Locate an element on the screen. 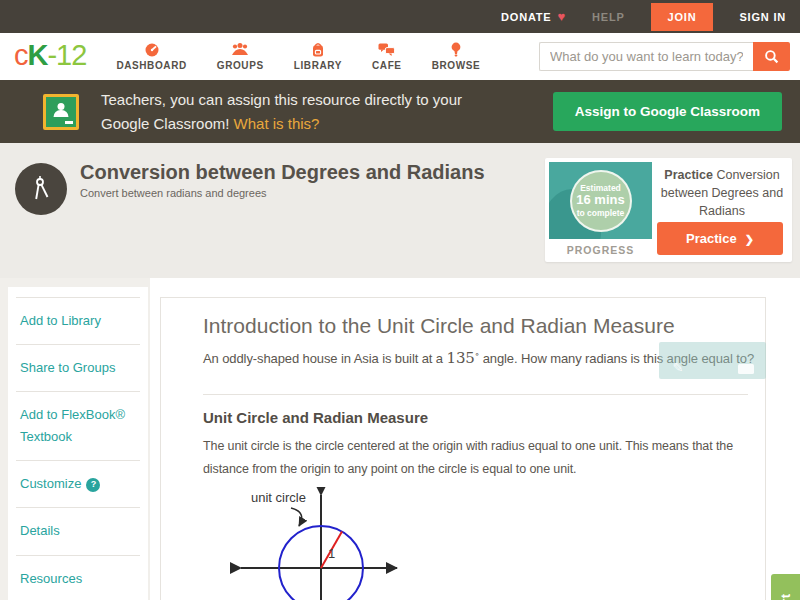 The height and width of the screenshot is (600, 800). chevron-right-icon: ❯ is located at coordinates (750, 239).